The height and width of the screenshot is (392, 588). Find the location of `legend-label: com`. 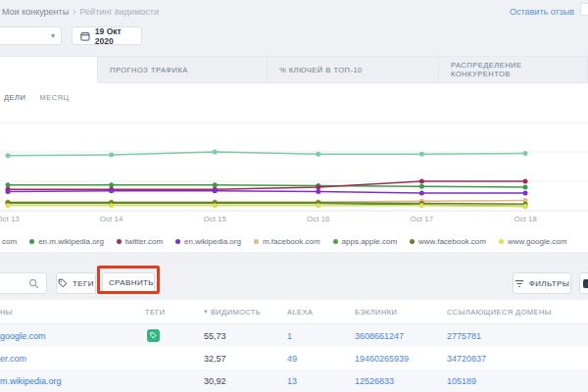

legend-label: com is located at coordinates (10, 241).